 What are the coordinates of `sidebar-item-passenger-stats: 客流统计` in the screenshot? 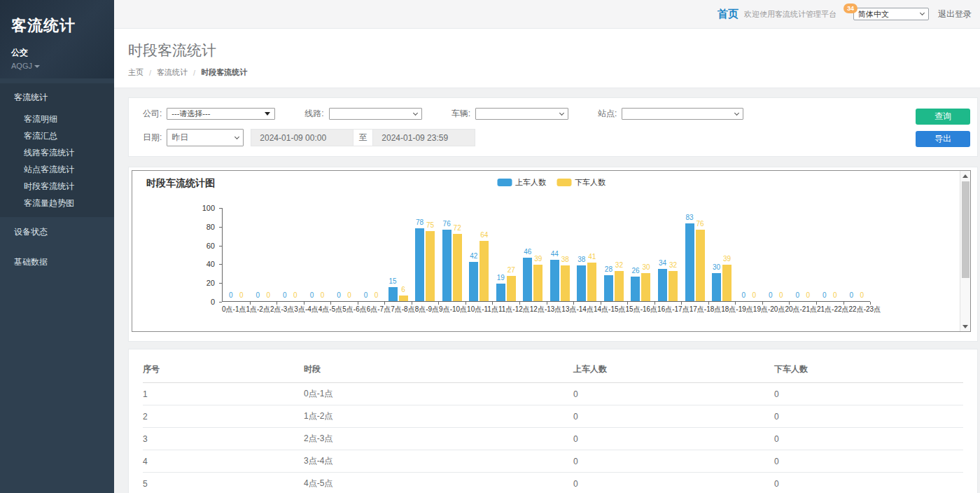 It's located at (57, 97).